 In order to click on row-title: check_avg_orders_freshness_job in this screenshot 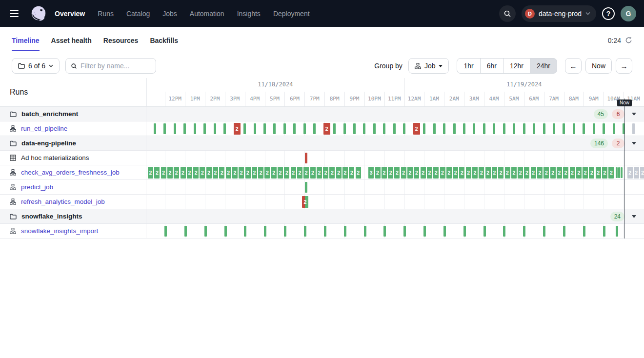, I will do `click(70, 173)`.